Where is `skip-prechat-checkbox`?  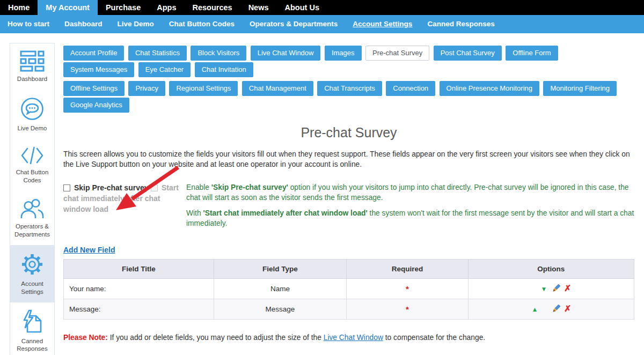
skip-prechat-checkbox is located at coordinates (67, 188).